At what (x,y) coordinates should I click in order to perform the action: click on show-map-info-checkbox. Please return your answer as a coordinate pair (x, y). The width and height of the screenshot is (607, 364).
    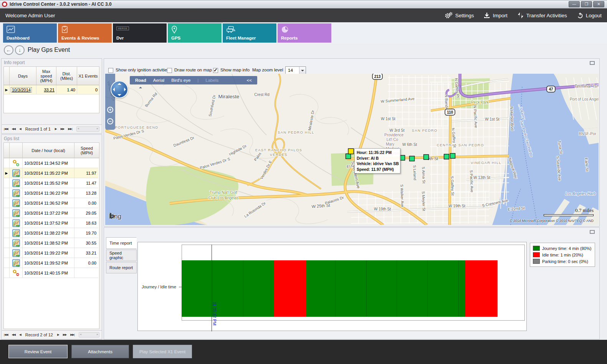
    Looking at the image, I should click on (216, 71).